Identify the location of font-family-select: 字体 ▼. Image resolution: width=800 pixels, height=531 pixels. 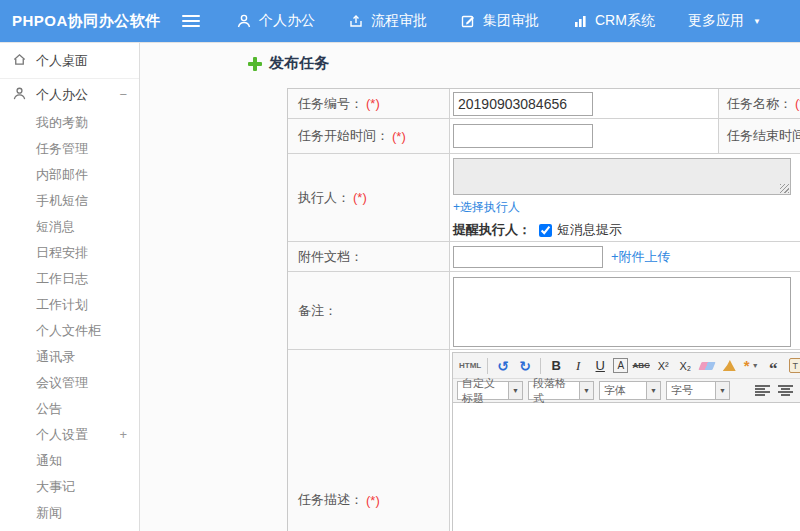
(630, 390).